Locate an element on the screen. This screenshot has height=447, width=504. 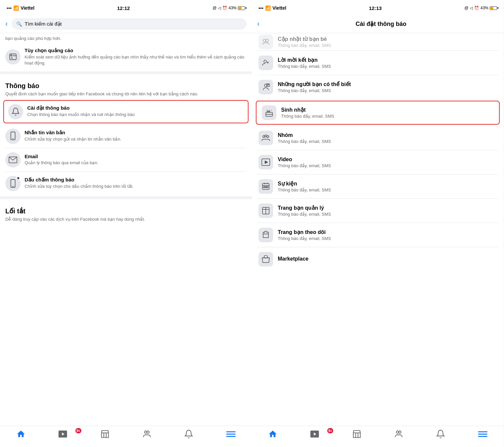
right-tab-bar: 9+ is located at coordinates (378, 436).